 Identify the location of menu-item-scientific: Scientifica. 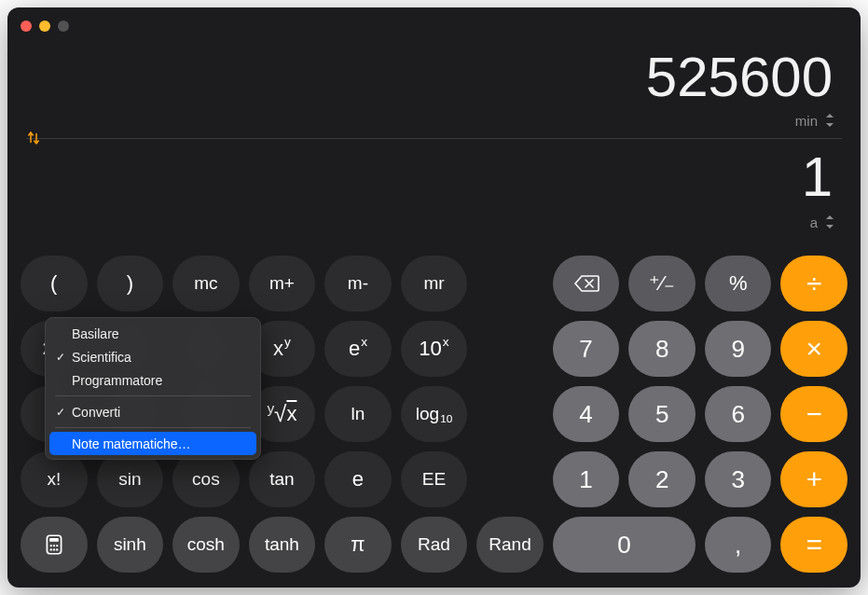
(153, 356).